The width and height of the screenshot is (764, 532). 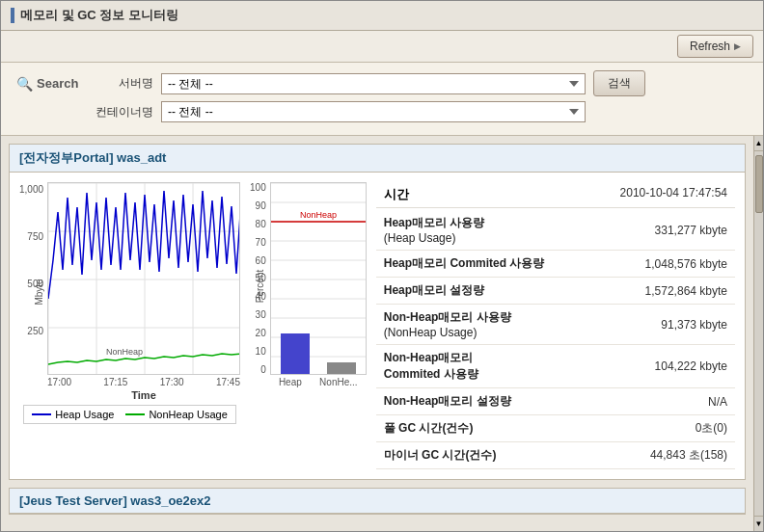 What do you see at coordinates (664, 429) in the screenshot?
I see `stat-value: 0초(0)` at bounding box center [664, 429].